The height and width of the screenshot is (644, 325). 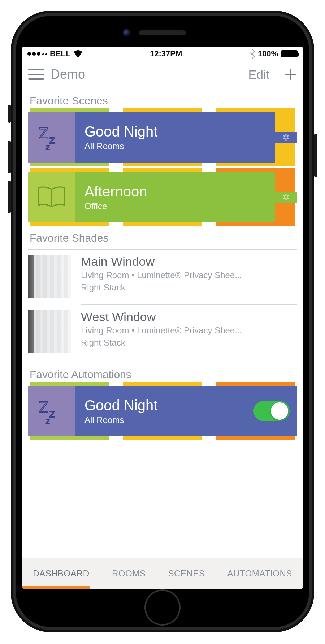 I want to click on scene-body: Afternoon Office, so click(x=175, y=197).